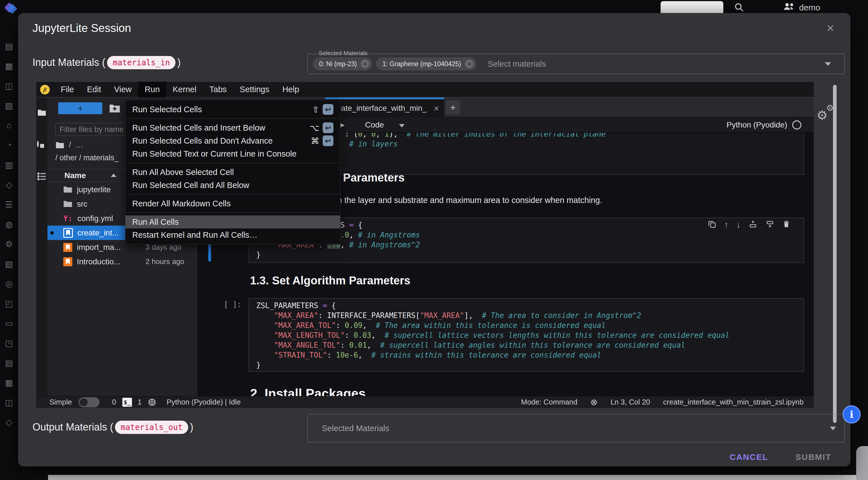 The image size is (868, 480). Describe the element at coordinates (123, 262) in the screenshot. I see `file-row: Introductio... 2 hours ago` at that location.